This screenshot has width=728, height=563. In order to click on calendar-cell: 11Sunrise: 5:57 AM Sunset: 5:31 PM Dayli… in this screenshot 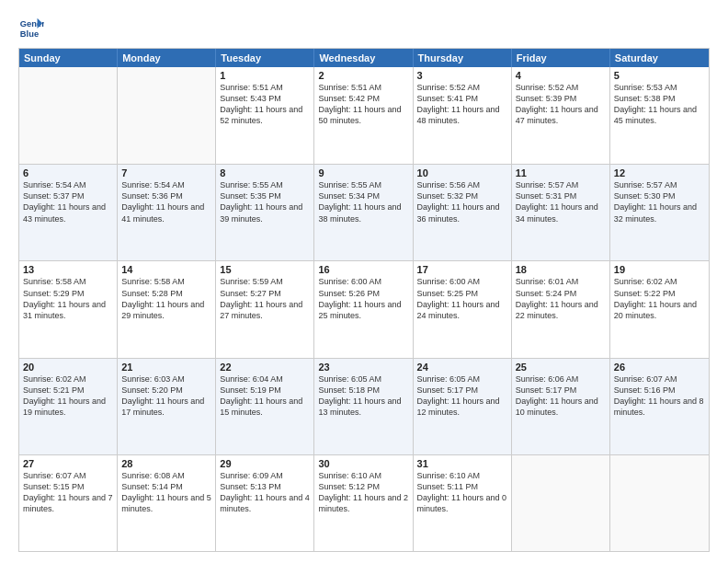, I will do `click(561, 213)`.